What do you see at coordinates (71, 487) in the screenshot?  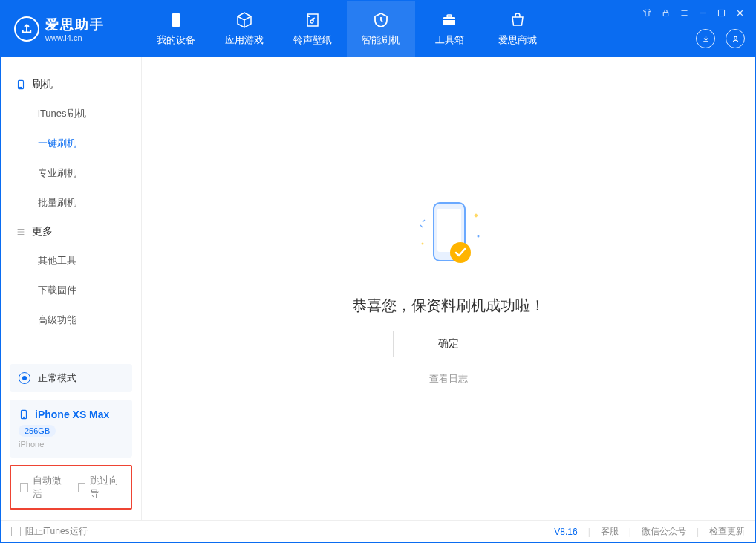 I see `highlighted-options: 自动激活 跳过向导` at bounding box center [71, 487].